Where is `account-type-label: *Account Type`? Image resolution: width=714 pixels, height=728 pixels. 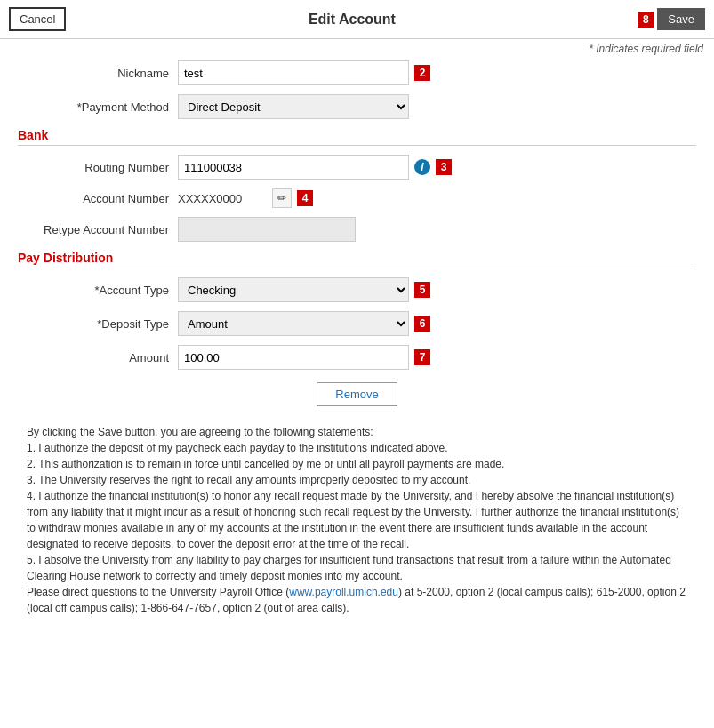
account-type-label: *Account Type is located at coordinates (98, 290).